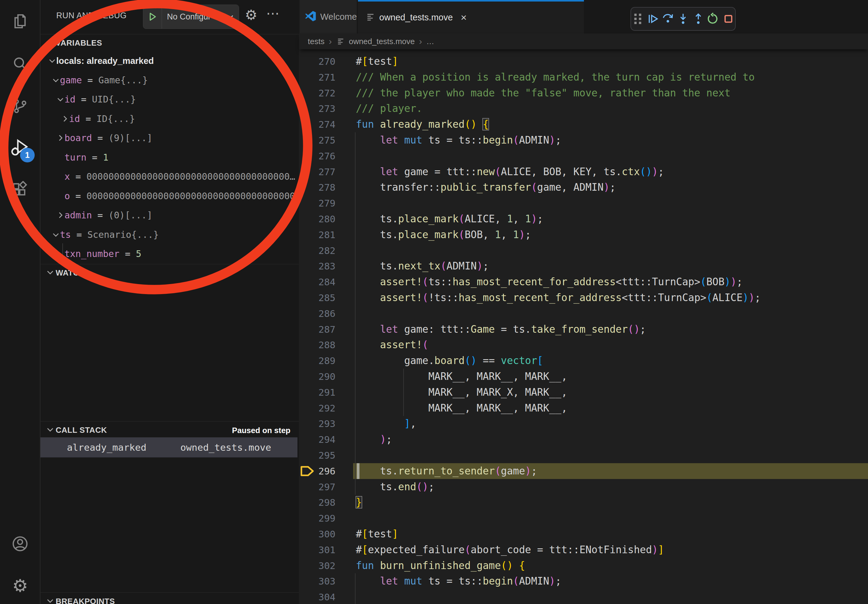  What do you see at coordinates (584, 108) in the screenshot?
I see `code-line: 273/// player.` at bounding box center [584, 108].